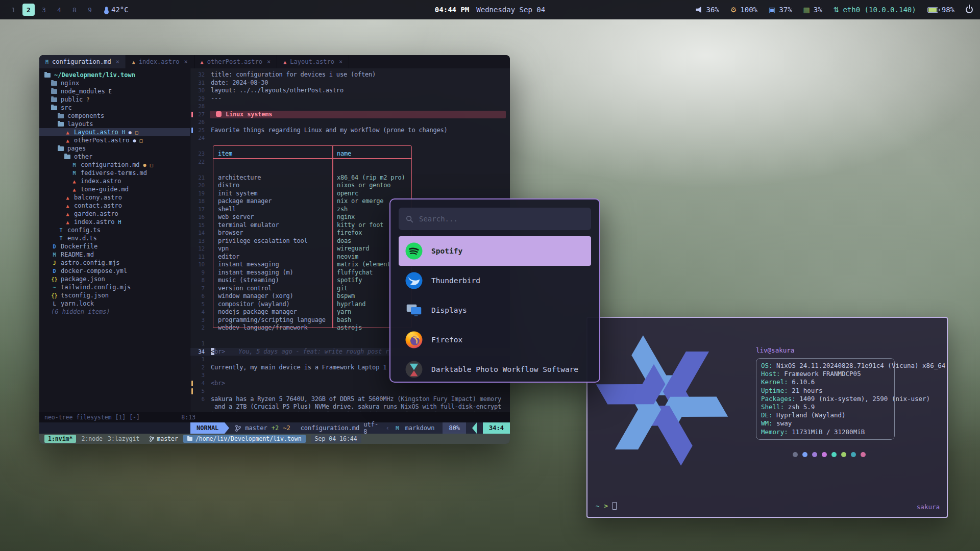 This screenshot has width=980, height=551. Describe the element at coordinates (201, 186) in the screenshot. I see `line-number: 20` at that location.